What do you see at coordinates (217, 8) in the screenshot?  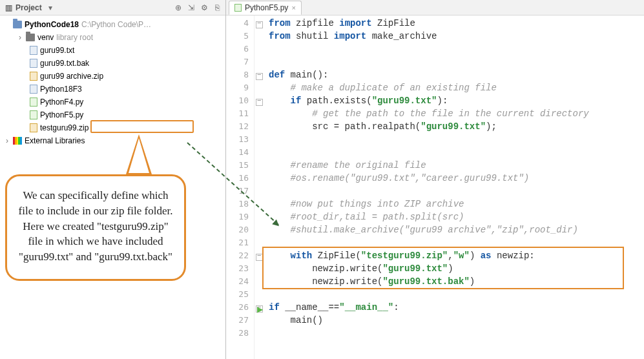 I see `hide-icon: ⎘` at bounding box center [217, 8].